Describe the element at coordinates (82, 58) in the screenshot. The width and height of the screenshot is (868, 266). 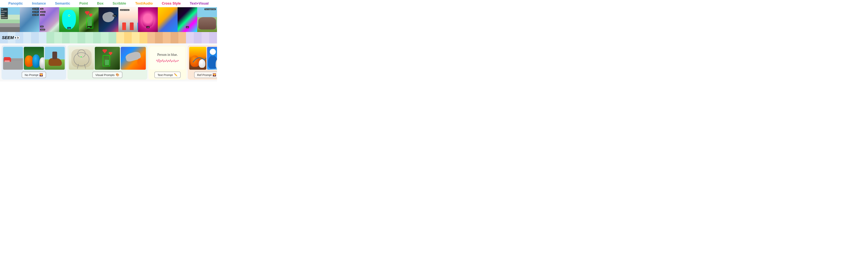
I see `visual-img-dog` at that location.